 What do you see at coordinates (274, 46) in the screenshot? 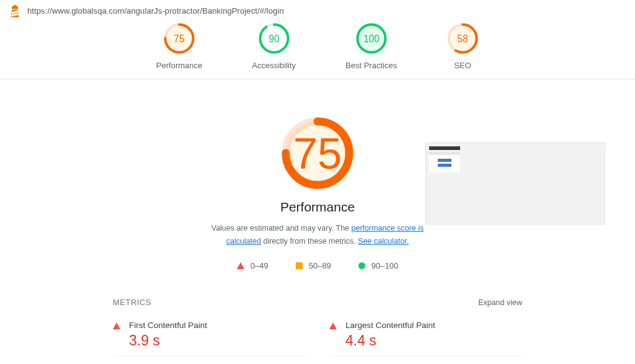
I see `gauge-accessibility: 90 Accessibility` at bounding box center [274, 46].